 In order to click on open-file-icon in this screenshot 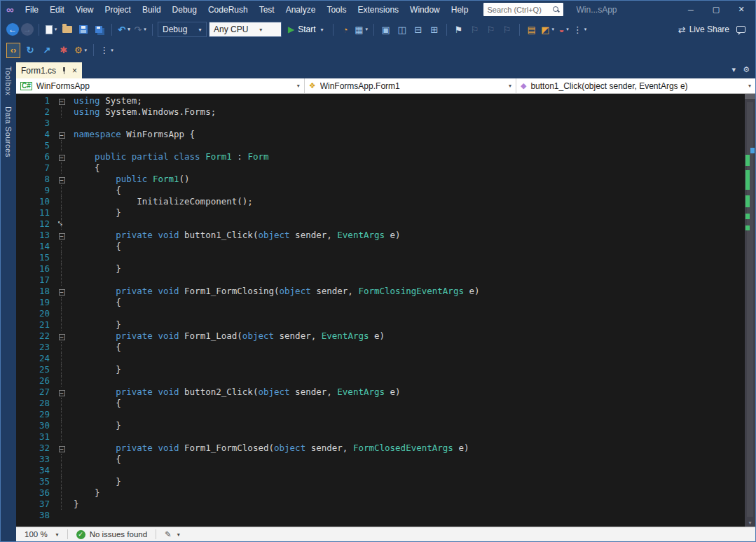, I will do `click(67, 29)`.